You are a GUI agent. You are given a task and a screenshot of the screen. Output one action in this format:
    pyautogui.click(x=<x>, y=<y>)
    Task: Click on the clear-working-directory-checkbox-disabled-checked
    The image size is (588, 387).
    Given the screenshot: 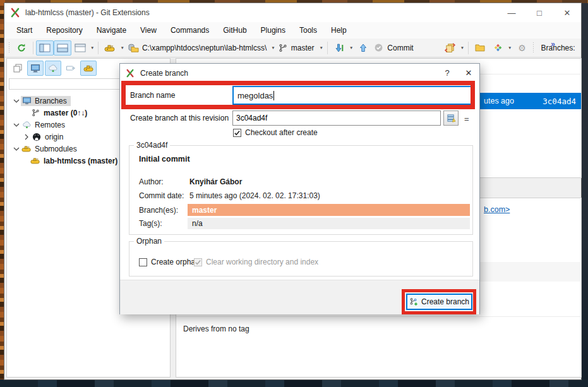 What is the action you would take?
    pyautogui.click(x=198, y=263)
    